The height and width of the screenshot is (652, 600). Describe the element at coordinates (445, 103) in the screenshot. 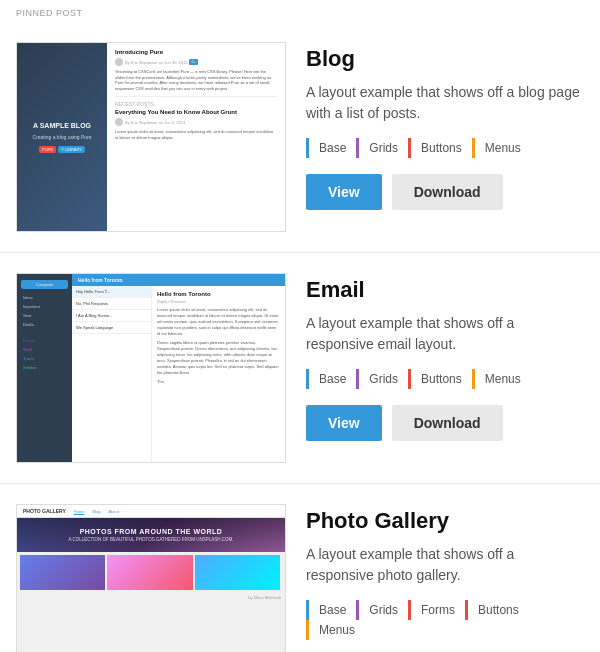

I see `blog-desc: A layout example that shows off a blog p…` at that location.